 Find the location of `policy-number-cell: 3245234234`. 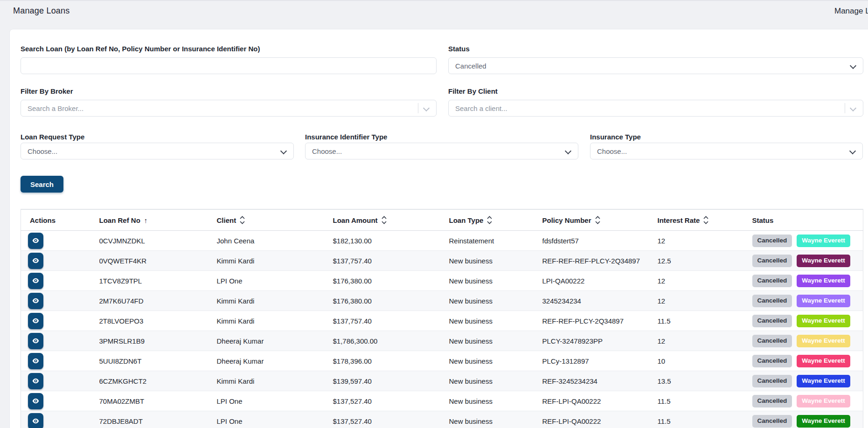

policy-number-cell: 3245234234 is located at coordinates (600, 301).